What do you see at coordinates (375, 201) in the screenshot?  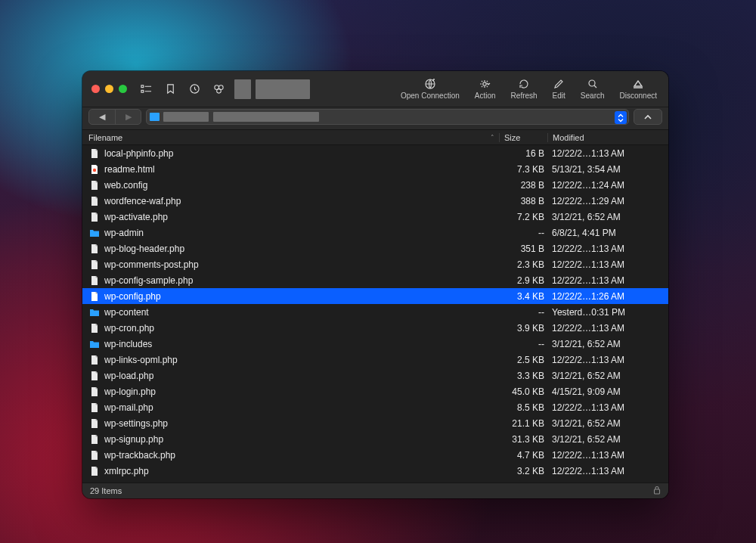 I see `file-row: wordfence-waf.php388 B12/22/2…1:29 AM` at bounding box center [375, 201].